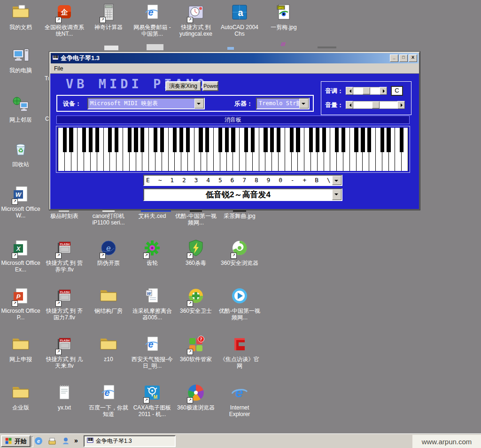  I want to click on desktop-icon-recycle: ♻回收站, so click(21, 154).